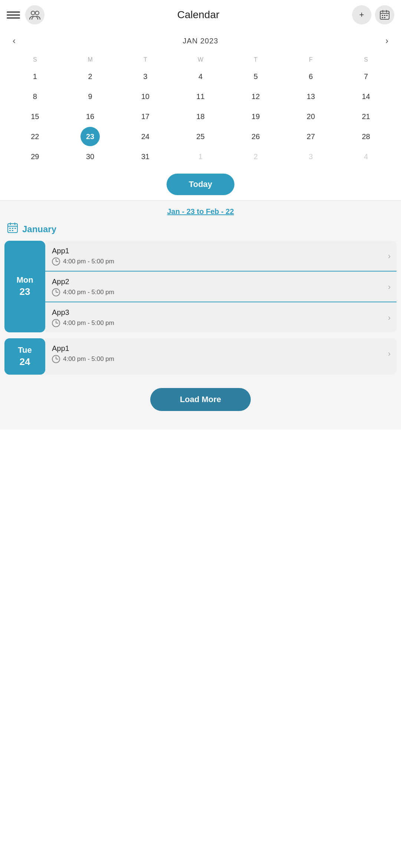  Describe the element at coordinates (145, 116) in the screenshot. I see `day-cell-17: 17` at that location.